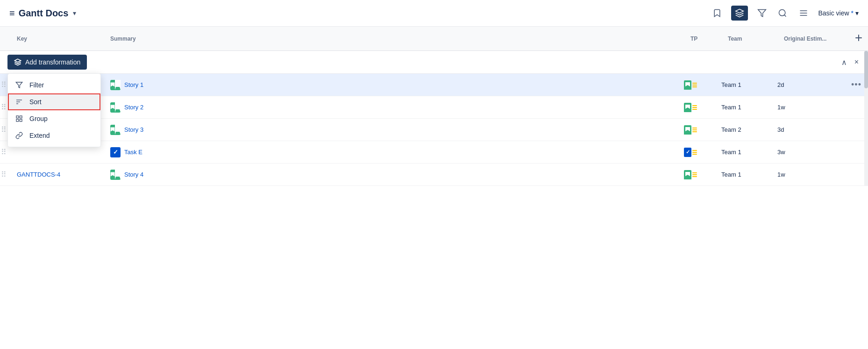 This screenshot has width=868, height=349. What do you see at coordinates (47, 62) in the screenshot?
I see `add-transformation-button: Add transformation` at bounding box center [47, 62].